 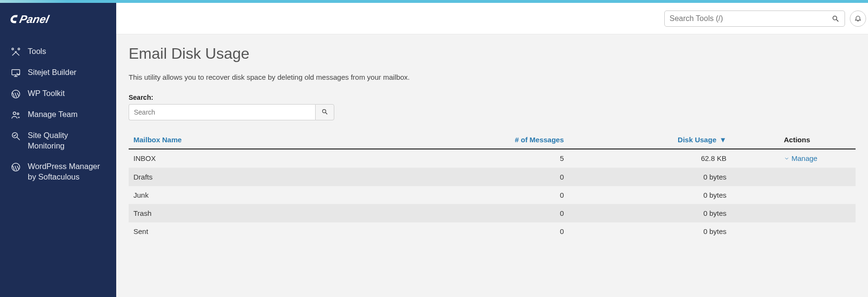 I want to click on sidebar: Panel Tools Sitejet Builder WP Toolkit, so click(x=58, y=150).